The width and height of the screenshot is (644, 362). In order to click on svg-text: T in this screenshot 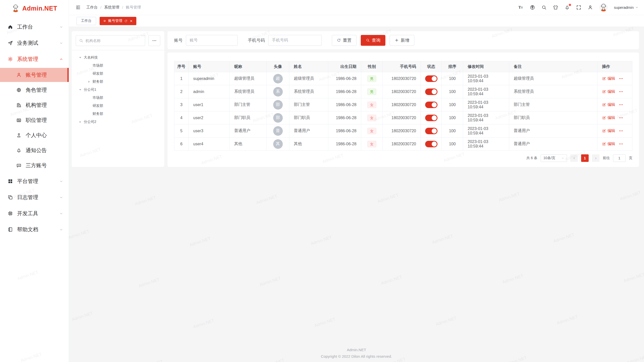, I will do `click(519, 7)`.